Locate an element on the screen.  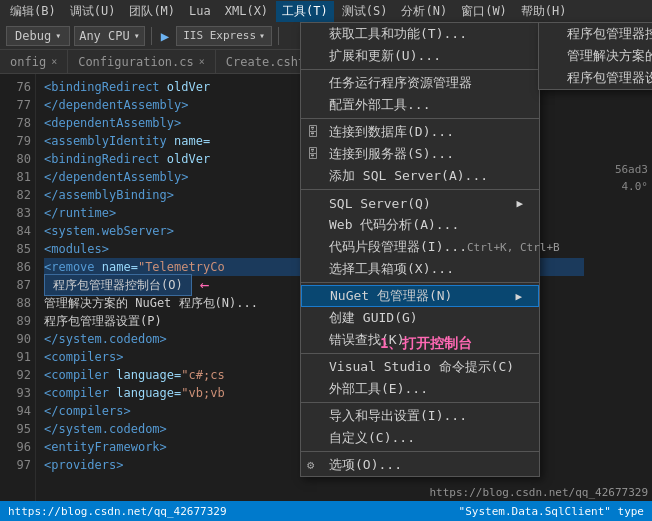
run-button: ▶ is located at coordinates (165, 36).